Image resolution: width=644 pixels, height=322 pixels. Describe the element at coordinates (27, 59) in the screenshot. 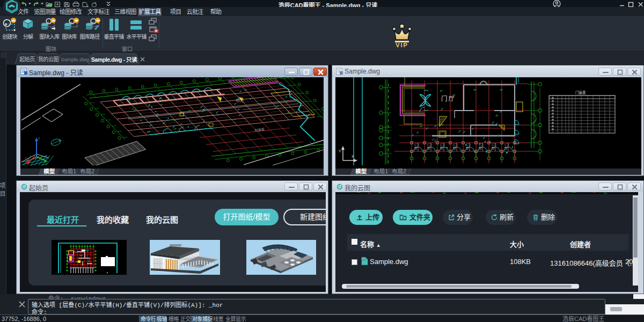

I see `svg-text: 起始页` at that location.